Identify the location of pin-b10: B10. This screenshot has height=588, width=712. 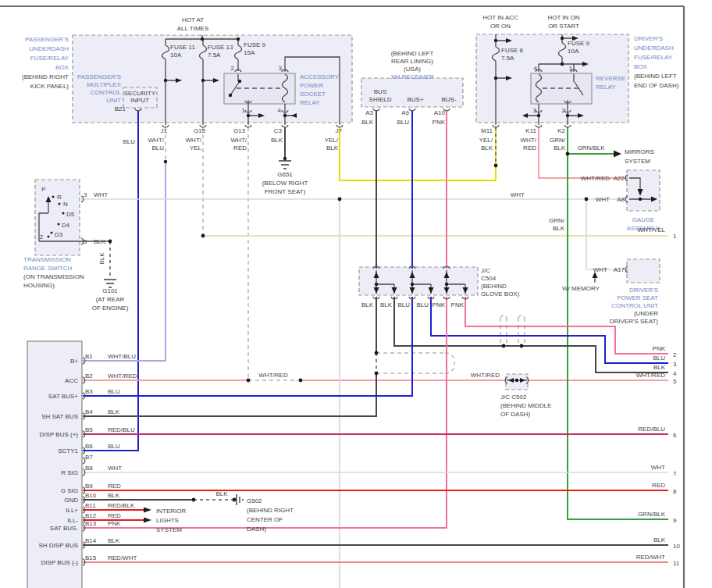
(91, 495).